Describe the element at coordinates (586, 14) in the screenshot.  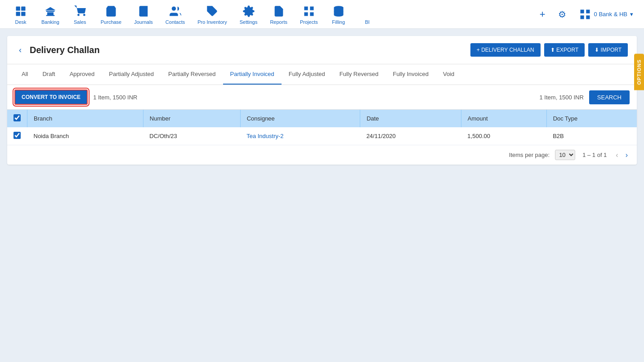
I see `nav-right: + ⚙ 0 Bank & HB ▾` at that location.